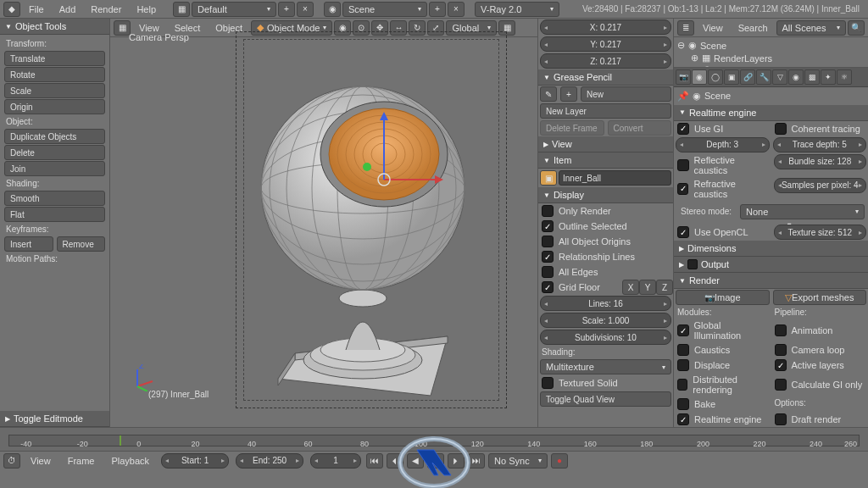 This screenshot has width=868, height=488. What do you see at coordinates (54, 27) in the screenshot?
I see `object-tools-panel-header: Object Tools` at bounding box center [54, 27].